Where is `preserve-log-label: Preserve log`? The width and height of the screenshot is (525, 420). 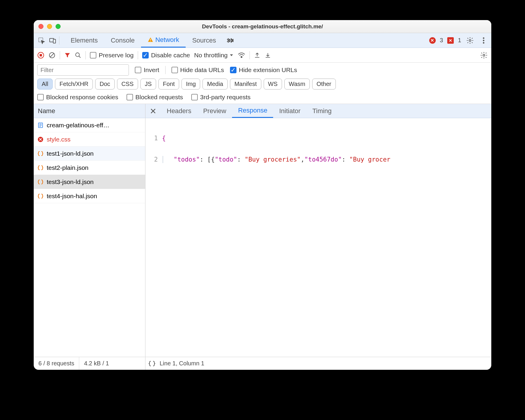
preserve-log-label: Preserve log is located at coordinates (116, 55).